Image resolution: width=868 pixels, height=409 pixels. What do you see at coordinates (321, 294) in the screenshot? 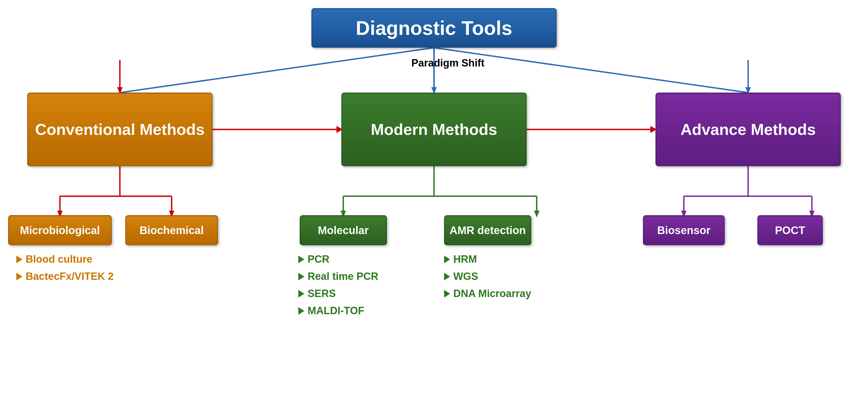
I see `list-item-text: SERS` at bounding box center [321, 294].